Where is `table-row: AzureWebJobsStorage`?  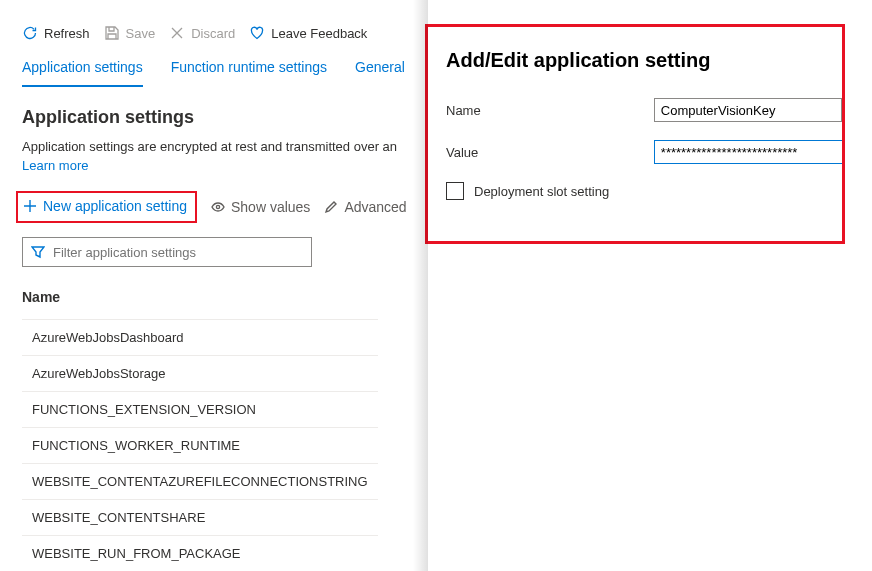 table-row: AzureWebJobsStorage is located at coordinates (200, 373).